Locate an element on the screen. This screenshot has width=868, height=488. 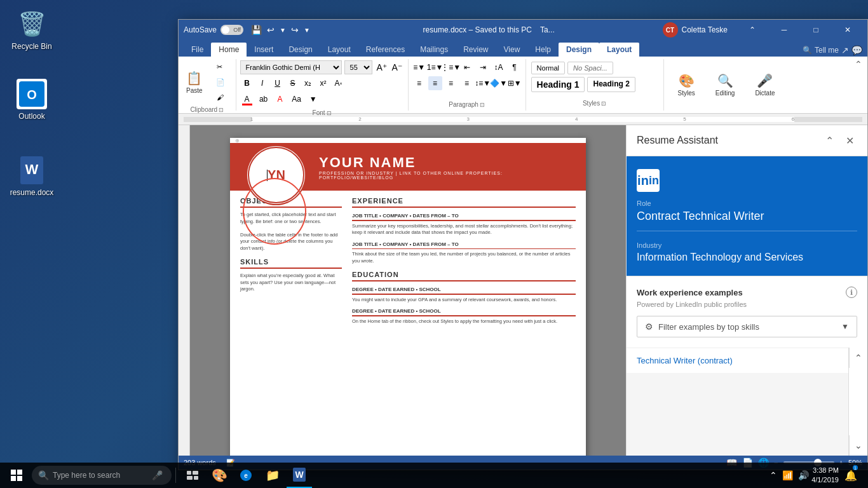
search-input is located at coordinates (100, 475).